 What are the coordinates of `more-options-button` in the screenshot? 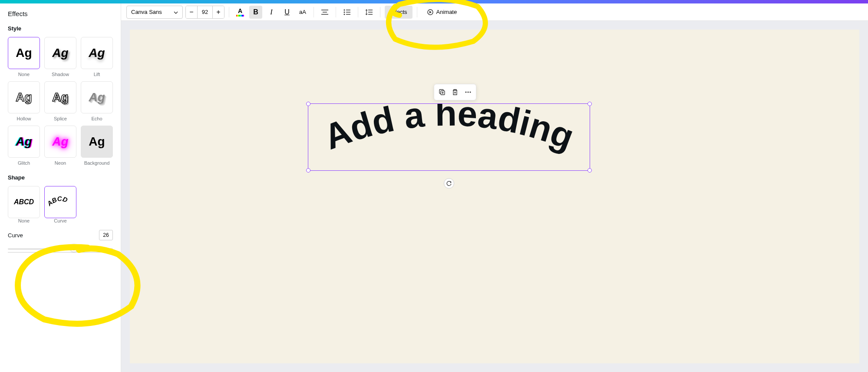 It's located at (468, 92).